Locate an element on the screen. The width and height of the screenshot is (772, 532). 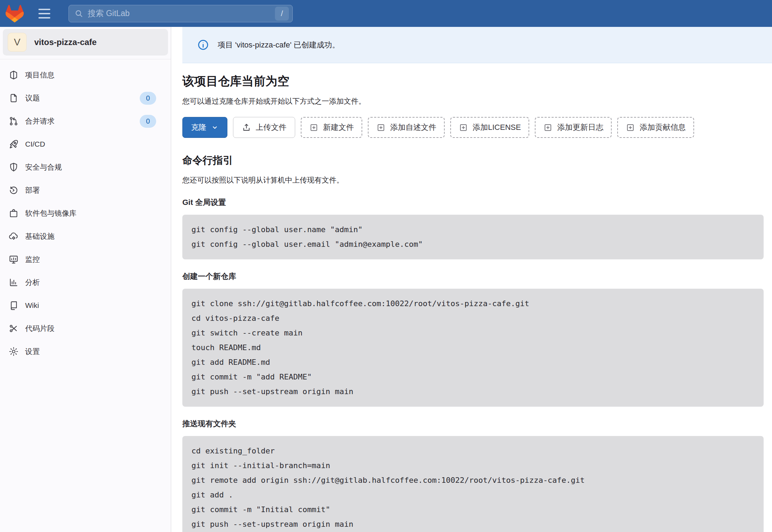
sidebar-nav: 项目信息 议题 0 合并请求 0 CI/CD 安全与合规 is located at coordinates (85, 211).